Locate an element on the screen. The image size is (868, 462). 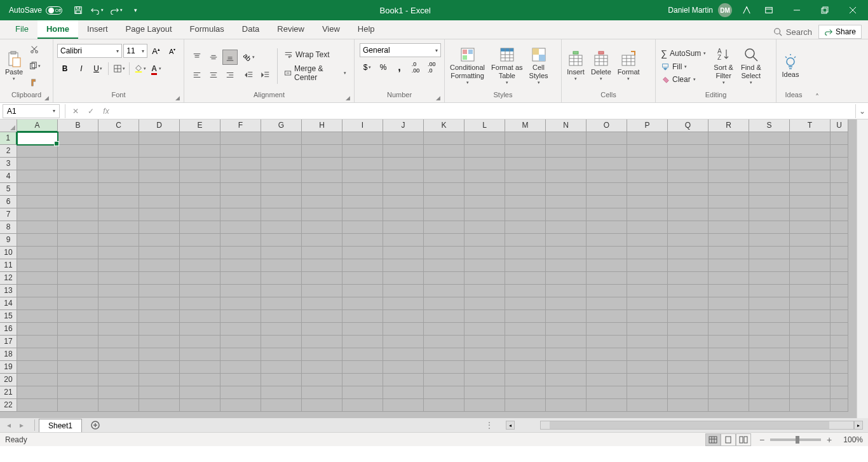
tab-file: File is located at coordinates (22, 29).